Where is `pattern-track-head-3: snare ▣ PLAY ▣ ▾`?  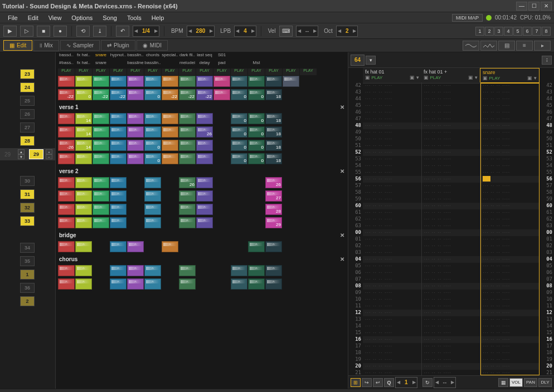 pattern-track-head-3: snare ▣ PLAY ▣ ▾ is located at coordinates (509, 76).